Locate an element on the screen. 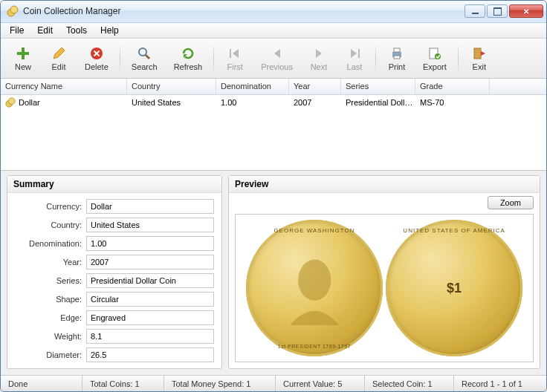 The height and width of the screenshot is (392, 547). previous-icon is located at coordinates (277, 53).